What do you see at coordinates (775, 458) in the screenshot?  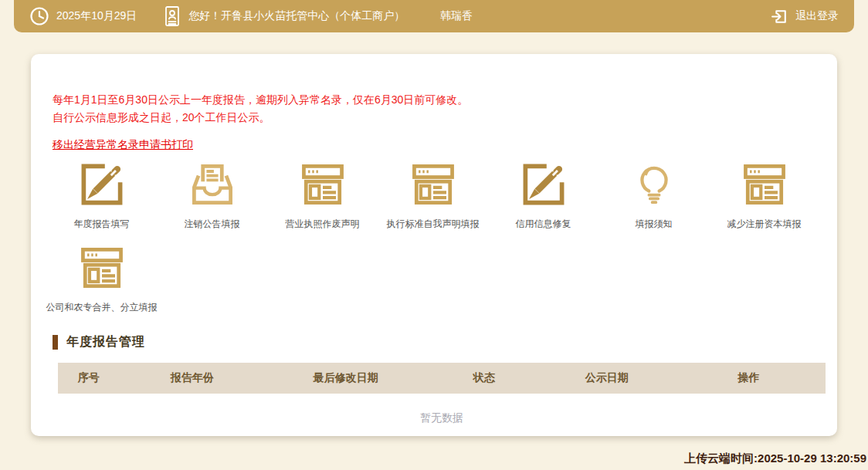 I see `upload-cloud-timestamp: 上传云端时间:2025-10-29 13:20:59` at bounding box center [775, 458].